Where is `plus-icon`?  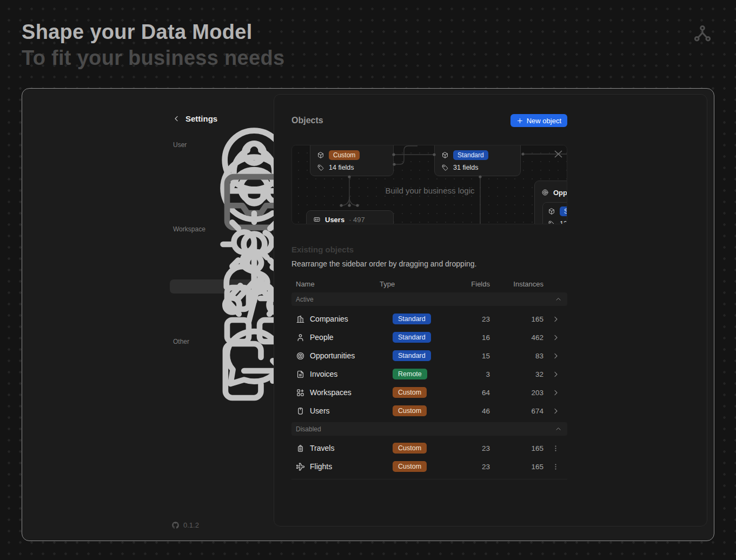 plus-icon is located at coordinates (520, 121).